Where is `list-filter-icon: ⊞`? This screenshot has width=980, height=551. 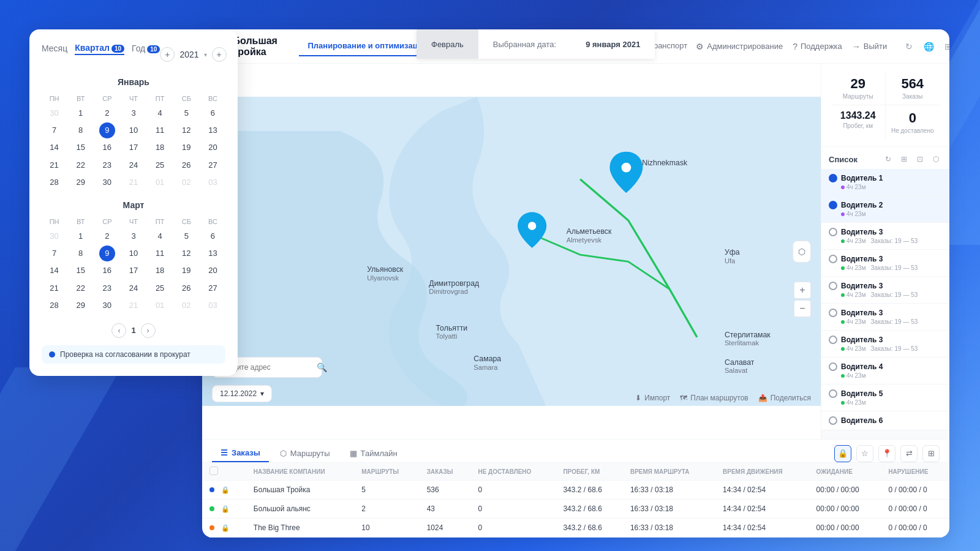 list-filter-icon: ⊞ is located at coordinates (904, 159).